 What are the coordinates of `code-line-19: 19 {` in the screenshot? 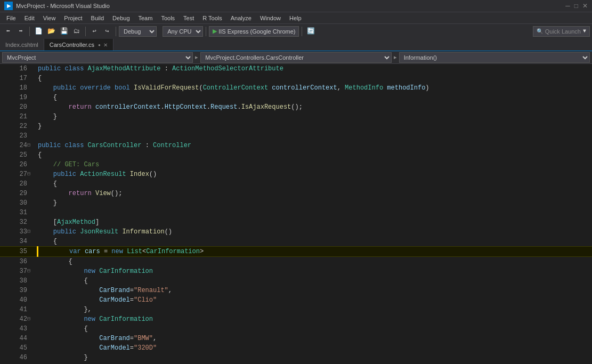 It's located at (296, 98).